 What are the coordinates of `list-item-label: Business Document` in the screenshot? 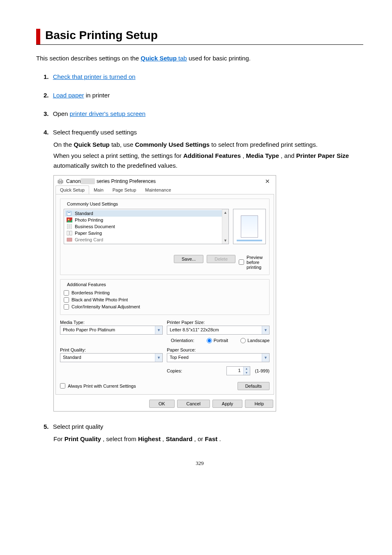 It's located at (95, 227).